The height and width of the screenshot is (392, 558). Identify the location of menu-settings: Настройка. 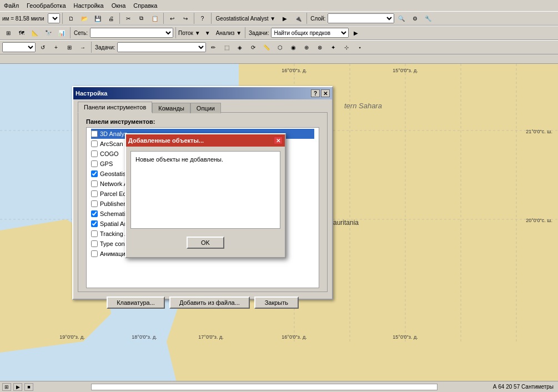
(89, 6).